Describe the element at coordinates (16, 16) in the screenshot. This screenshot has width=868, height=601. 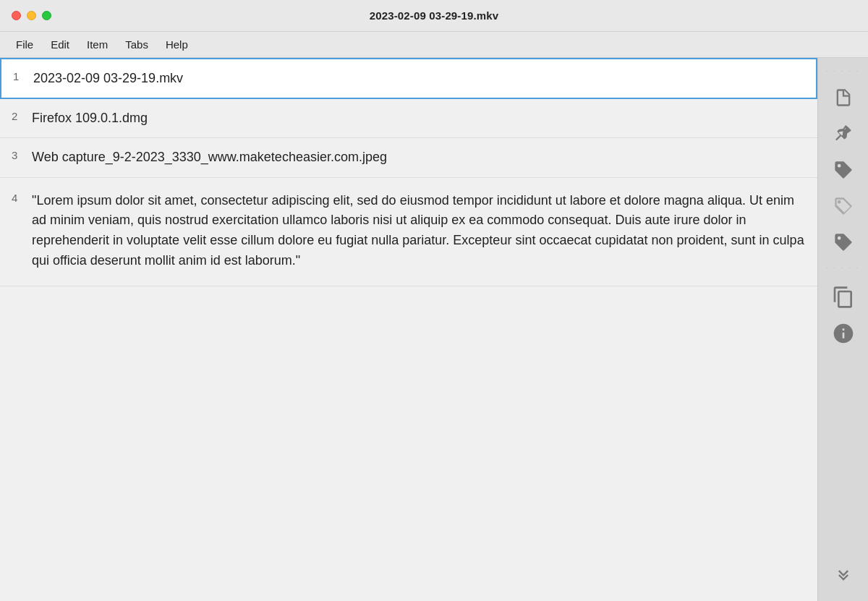
I see `close-button` at that location.